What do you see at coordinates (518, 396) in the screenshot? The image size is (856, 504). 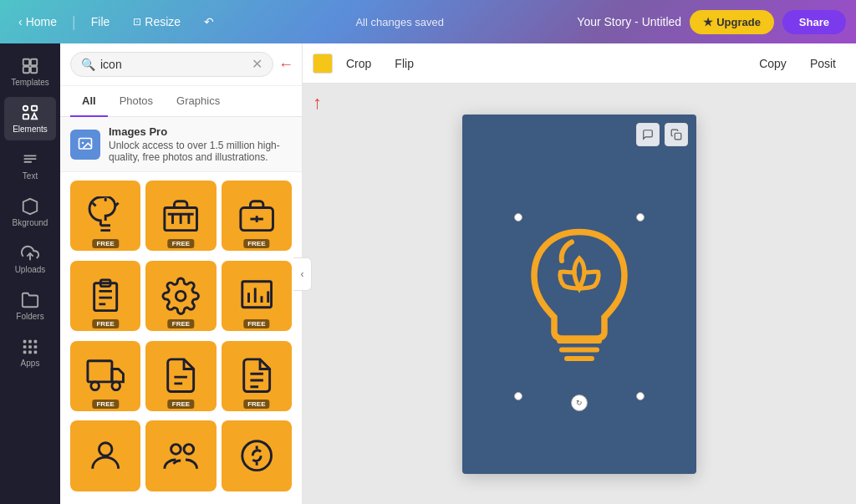 I see `selection-handle-bl` at bounding box center [518, 396].